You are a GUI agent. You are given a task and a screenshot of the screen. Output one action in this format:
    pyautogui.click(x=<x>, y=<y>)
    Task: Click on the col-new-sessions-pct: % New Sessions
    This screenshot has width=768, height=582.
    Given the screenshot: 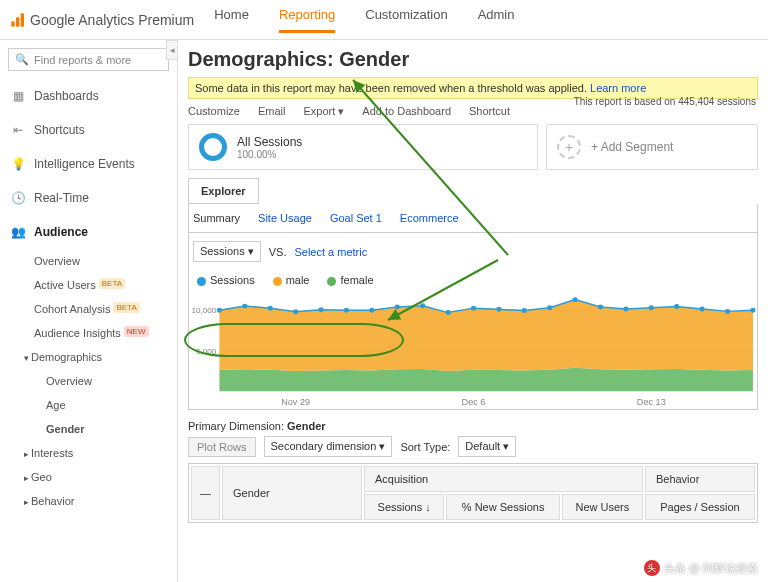 What is the action you would take?
    pyautogui.click(x=503, y=507)
    